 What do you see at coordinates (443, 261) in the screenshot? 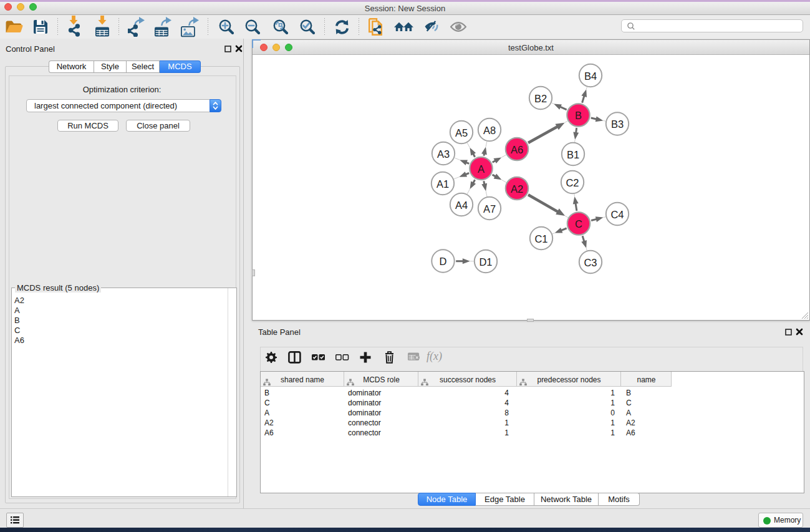
I see `svg-text: D` at bounding box center [443, 261].